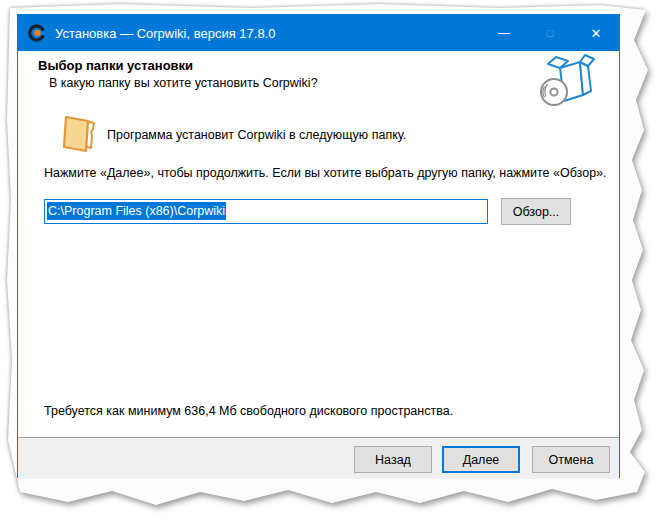 The image size is (660, 524). Describe the element at coordinates (256, 135) in the screenshot. I see `install-info-text: Программа установит Corpwiki в следующую…` at that location.